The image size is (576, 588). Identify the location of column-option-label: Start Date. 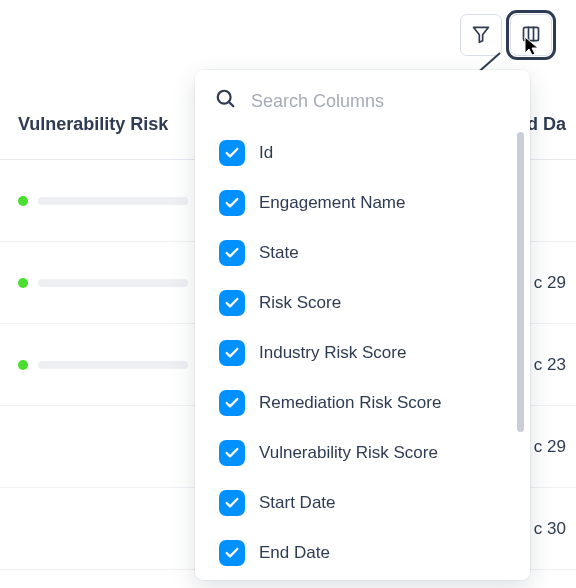
(298, 503).